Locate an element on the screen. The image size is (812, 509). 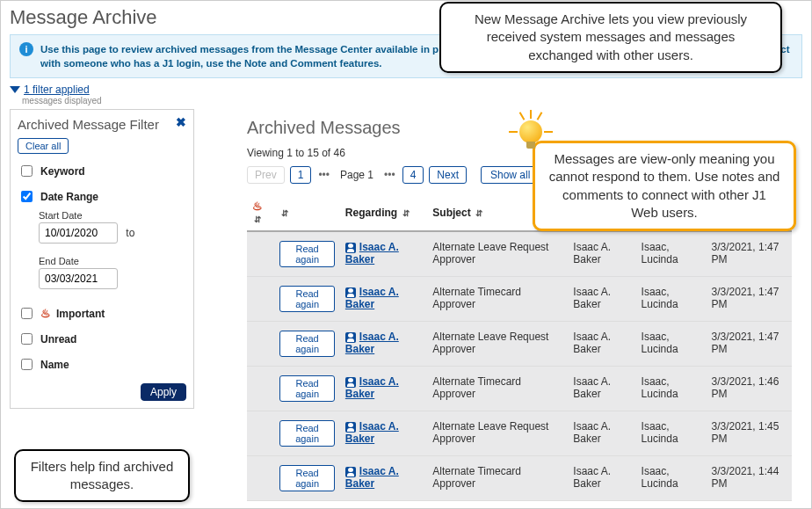
filters-applied-link: 1 filter applied is located at coordinates (56, 90).